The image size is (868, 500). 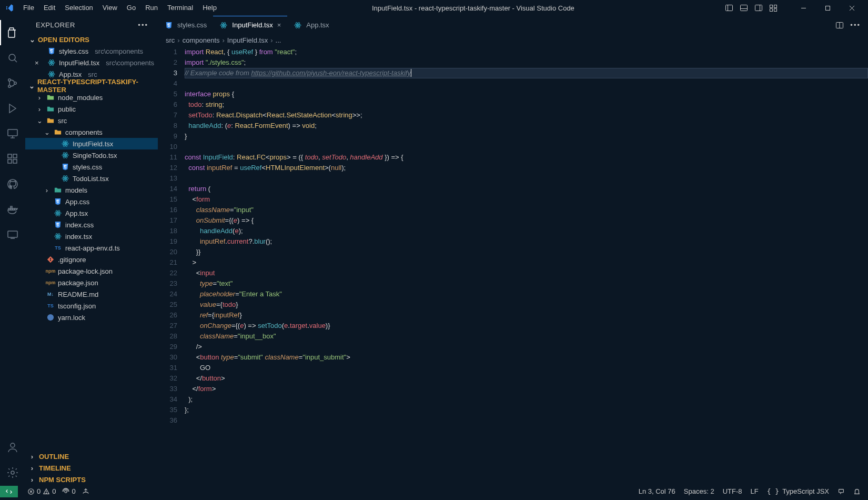 I want to click on tab-close-icon: ×, so click(x=279, y=25).